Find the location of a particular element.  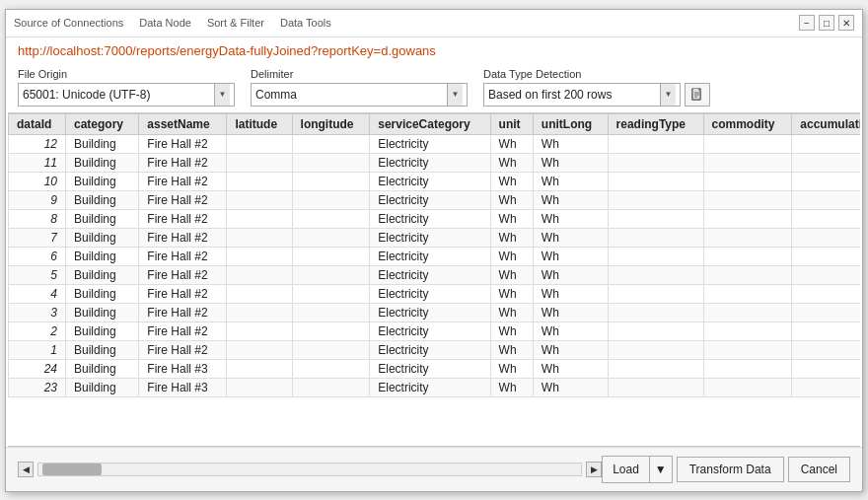

load-dropdown-arrow: ▼ is located at coordinates (661, 469).